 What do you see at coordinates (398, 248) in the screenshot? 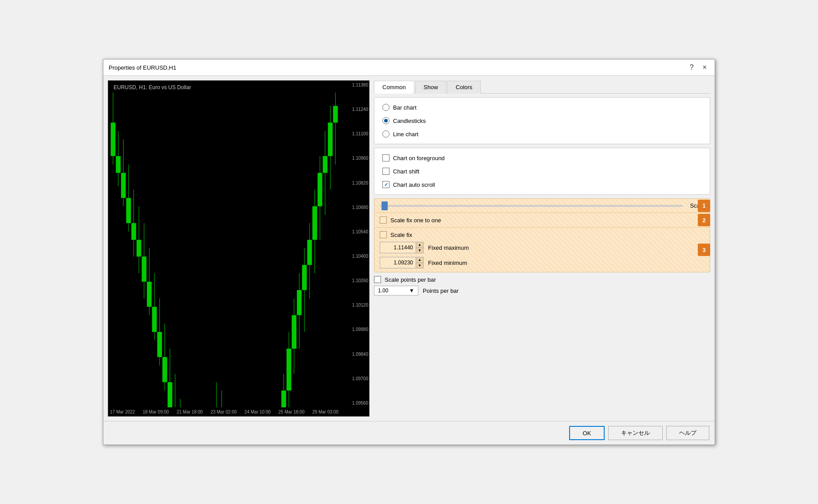
I see `fixed-max-input` at bounding box center [398, 248].